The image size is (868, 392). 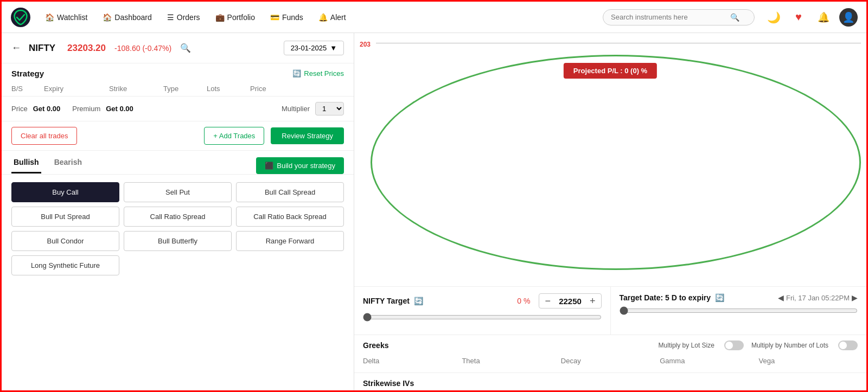 What do you see at coordinates (332, 17) in the screenshot?
I see `nav-alert: 🔔 Alert` at bounding box center [332, 17].